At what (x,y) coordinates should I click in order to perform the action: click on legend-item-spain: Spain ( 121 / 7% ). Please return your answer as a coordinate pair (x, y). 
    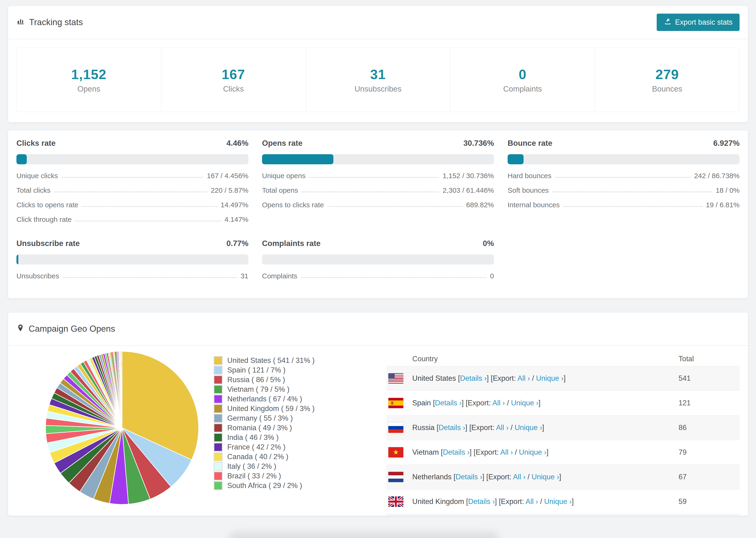
    Looking at the image, I should click on (296, 370).